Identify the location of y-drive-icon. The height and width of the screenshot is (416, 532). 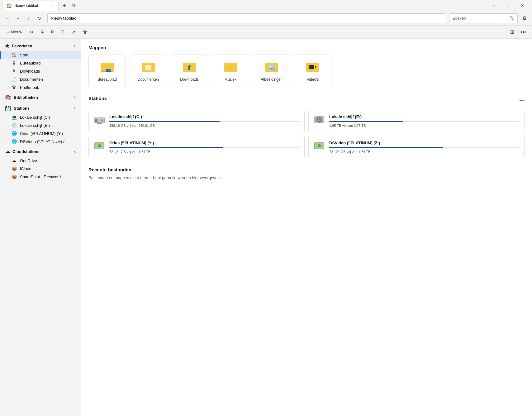
(99, 147).